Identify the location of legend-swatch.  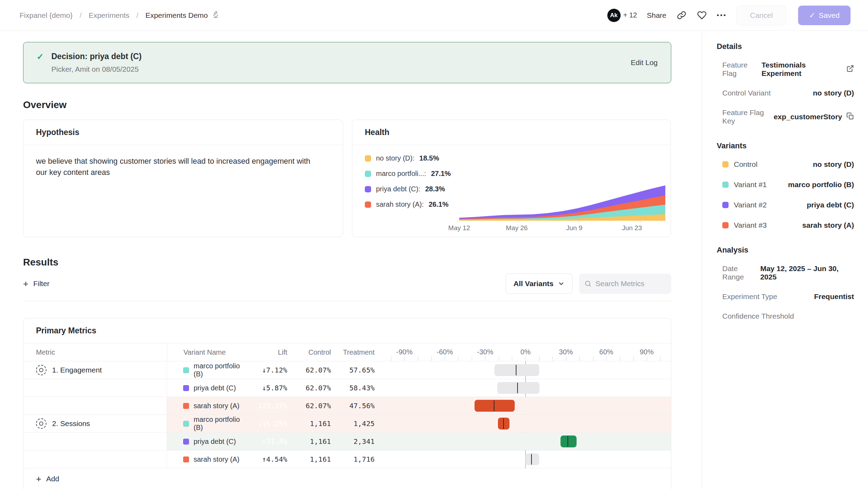
(368, 174).